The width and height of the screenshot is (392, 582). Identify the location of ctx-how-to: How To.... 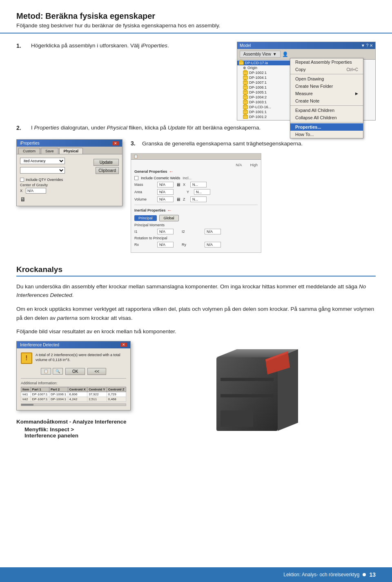
(327, 134).